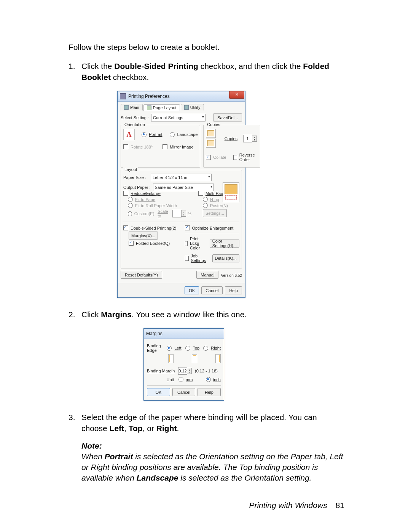 The height and width of the screenshot is (532, 411). What do you see at coordinates (213, 315) in the screenshot?
I see `step-2-body: Click Margins. You see a window like thi…` at bounding box center [213, 315].